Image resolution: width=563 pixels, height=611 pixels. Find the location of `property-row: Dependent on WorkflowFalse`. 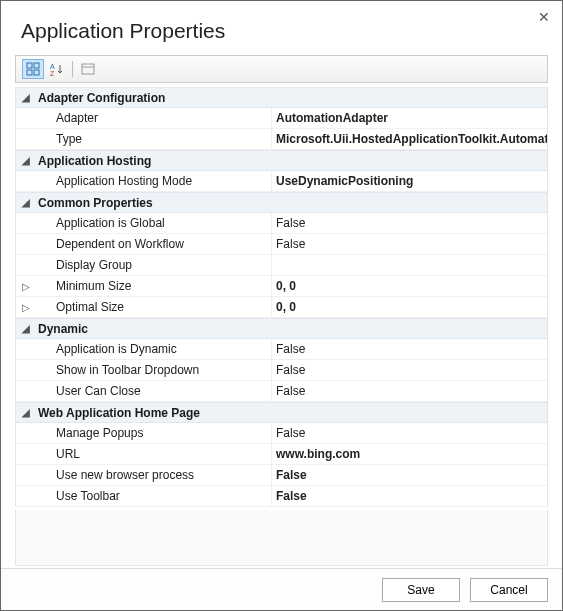

property-row: Dependent on WorkflowFalse is located at coordinates (282, 244).